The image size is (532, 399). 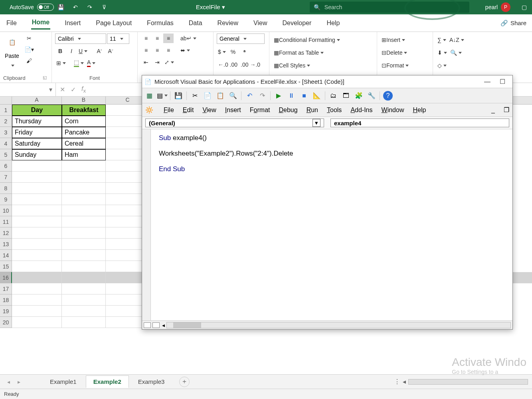 I want to click on delete-cells-button: ⊟ Delete, so click(x=405, y=53).